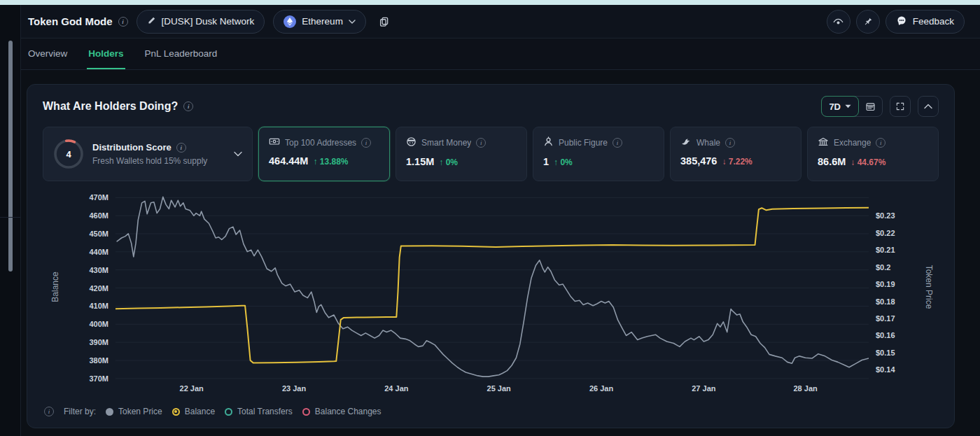 The height and width of the screenshot is (436, 980). Describe the element at coordinates (181, 54) in the screenshot. I see `tab-pnl-leaderboard: PnL Leaderboard` at that location.